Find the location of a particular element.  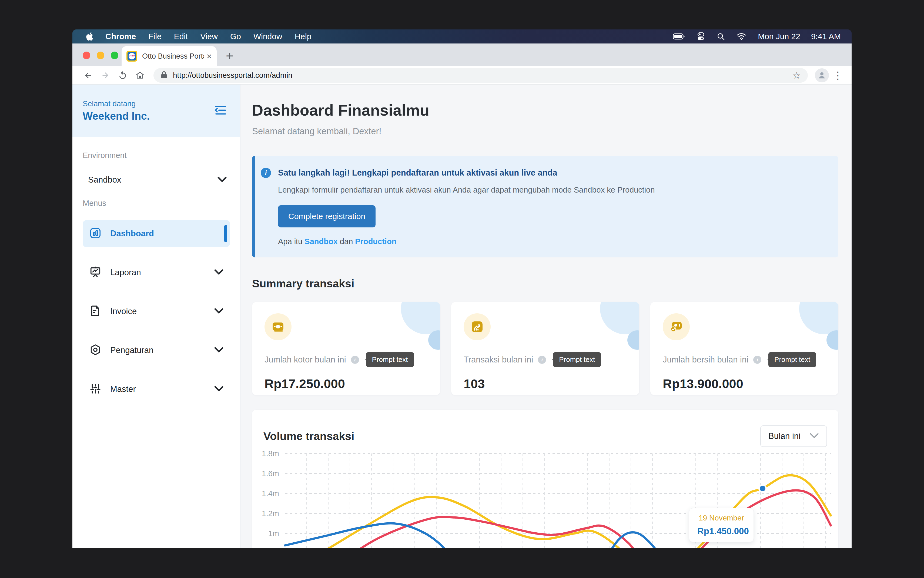

chart-tooltip-yellow: 19 November Rp1.450.000 is located at coordinates (721, 525).